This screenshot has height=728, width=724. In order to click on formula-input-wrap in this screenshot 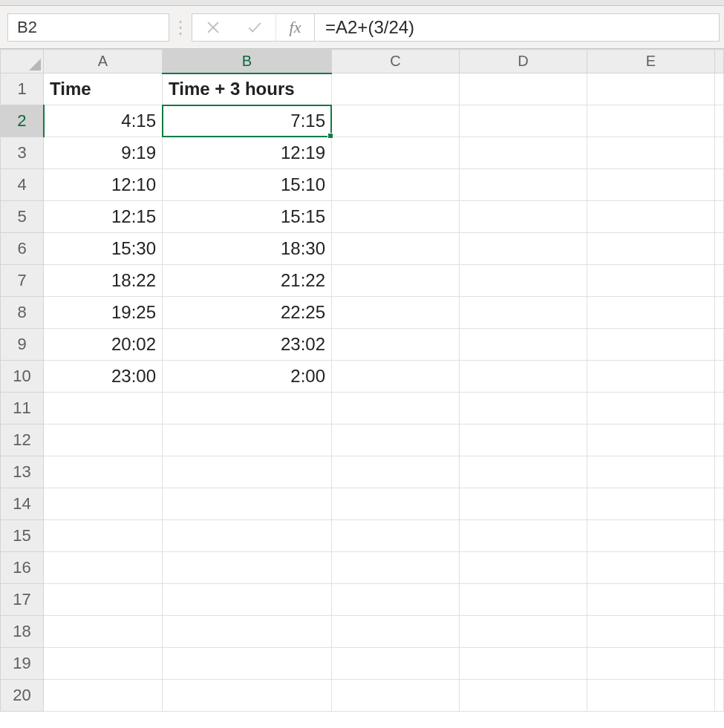, I will do `click(517, 27)`.